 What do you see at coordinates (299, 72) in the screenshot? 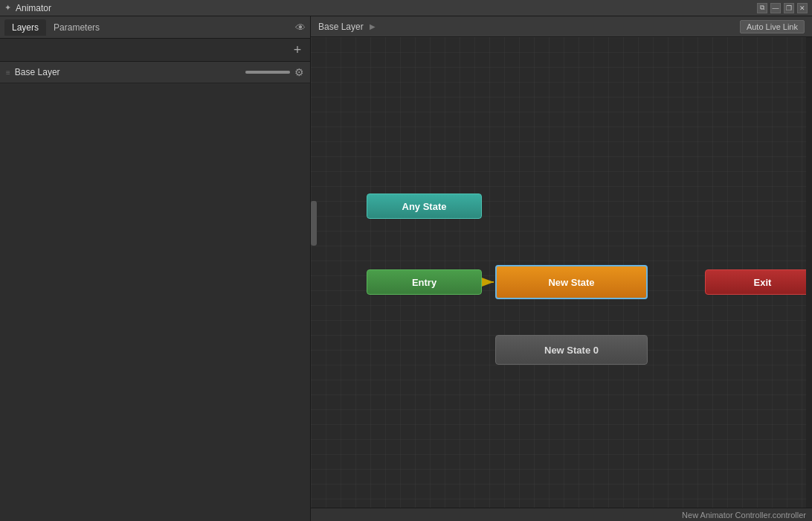
I see `gear-icon: ⚙` at bounding box center [299, 72].